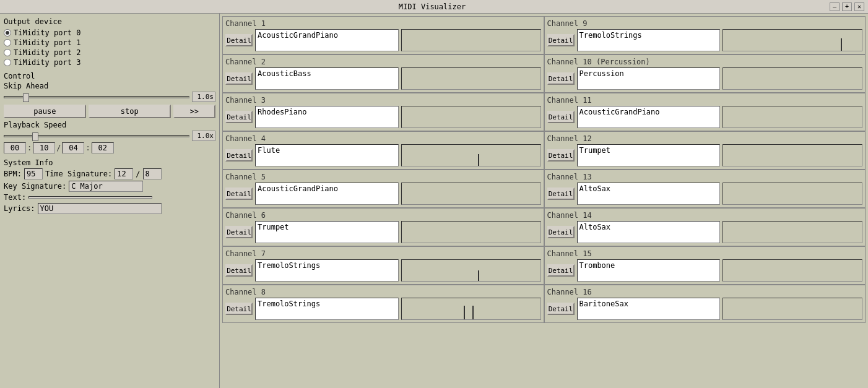 This screenshot has height=388, width=868. I want to click on channel-7-instrument: Trumpet, so click(649, 155).